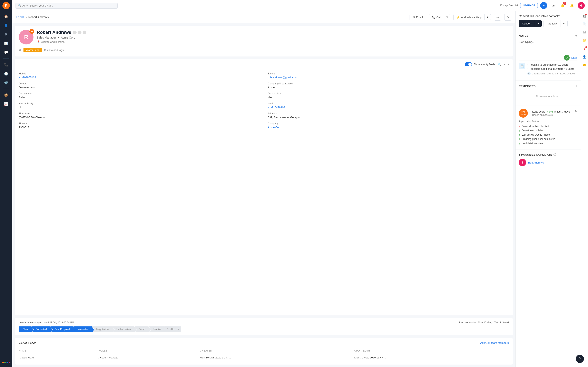 This screenshot has height=367, width=588. I want to click on profile-score-badge: 39, so click(32, 31).